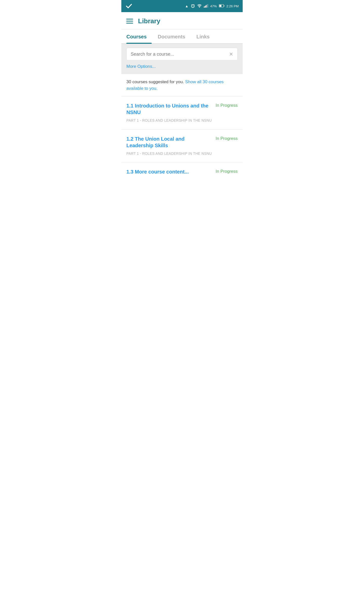 The image size is (364, 605). I want to click on battery-icon, so click(222, 6).